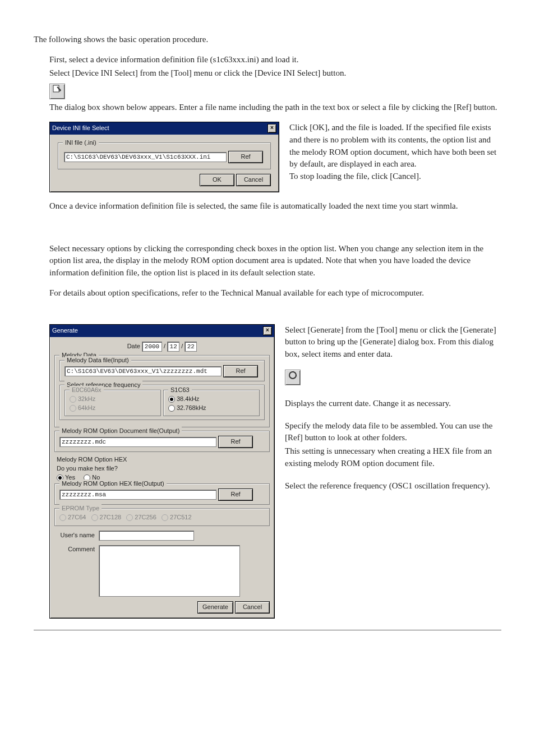 This screenshot has height=756, width=535. I want to click on hex-path-input: zzzzzzzz.msa, so click(138, 495).